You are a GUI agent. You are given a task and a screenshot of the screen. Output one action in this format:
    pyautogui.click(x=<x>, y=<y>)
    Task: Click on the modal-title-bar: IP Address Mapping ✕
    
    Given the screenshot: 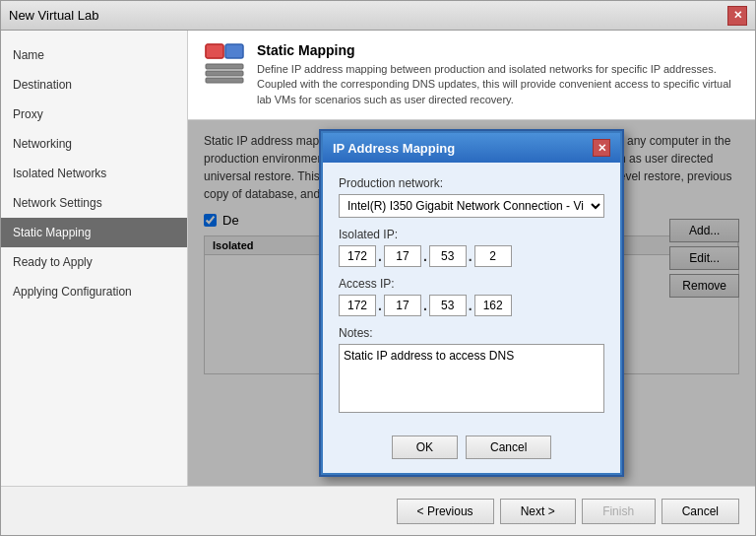 What is the action you would take?
    pyautogui.click(x=472, y=148)
    